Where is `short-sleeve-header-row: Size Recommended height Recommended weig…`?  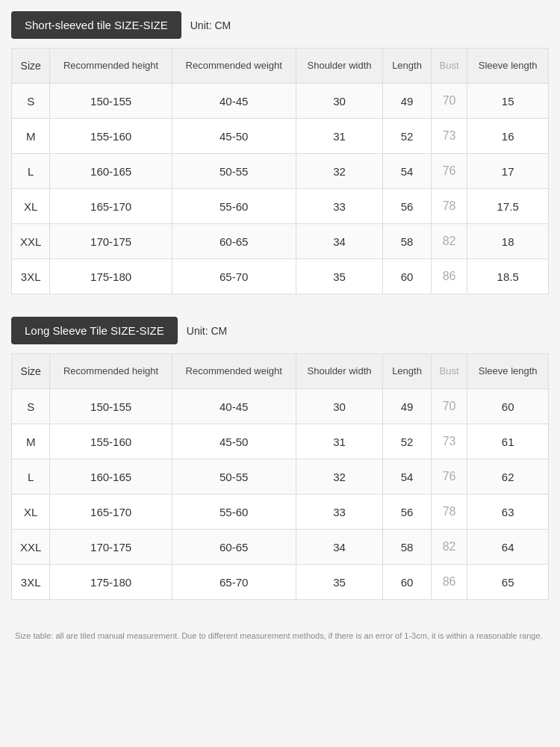 short-sleeve-header-row: Size Recommended height Recommended weig… is located at coordinates (281, 66).